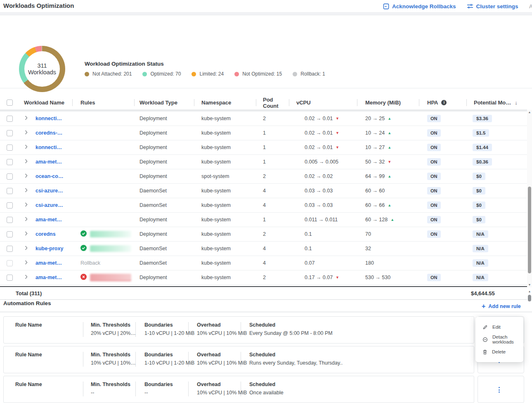 The width and height of the screenshot is (532, 403). I want to click on legend-label: Limited: 24, so click(211, 74).